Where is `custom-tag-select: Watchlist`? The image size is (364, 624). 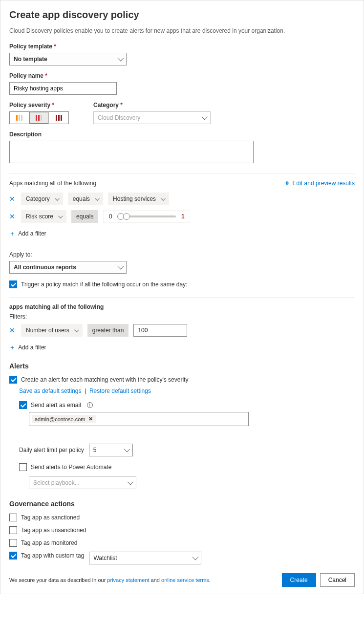 custom-tag-select: Watchlist is located at coordinates (145, 558).